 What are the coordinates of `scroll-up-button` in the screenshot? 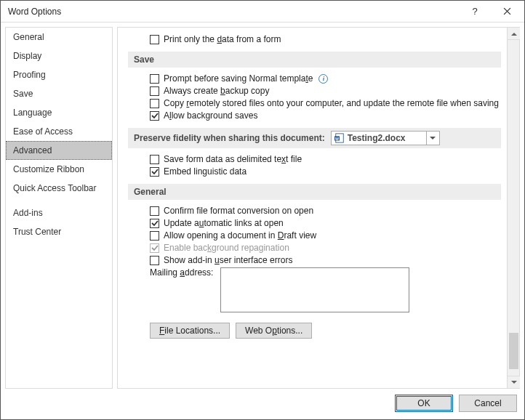 It's located at (513, 33).